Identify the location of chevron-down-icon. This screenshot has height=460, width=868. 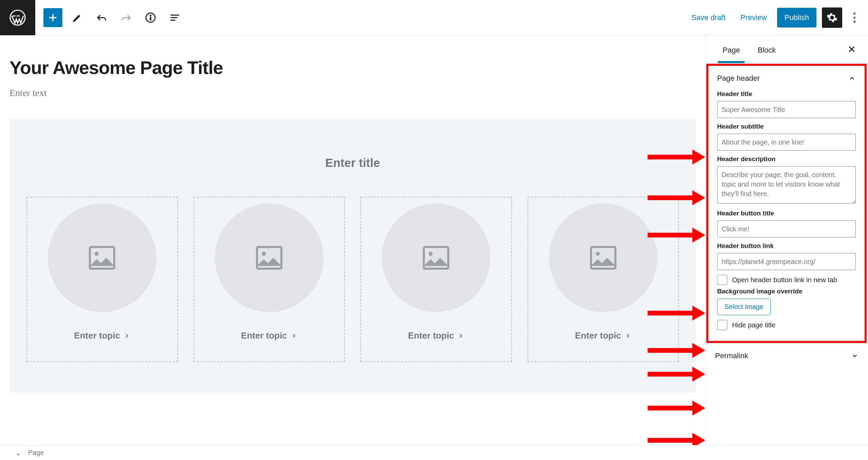
(855, 356).